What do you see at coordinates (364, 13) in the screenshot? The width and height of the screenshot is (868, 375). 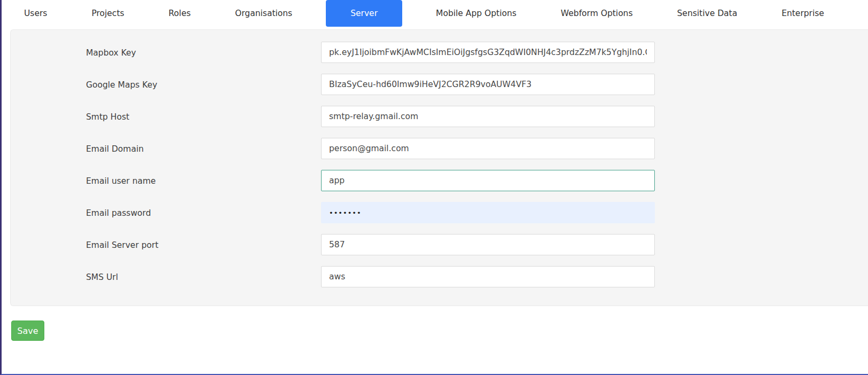 I see `tab-server: Server` at bounding box center [364, 13].